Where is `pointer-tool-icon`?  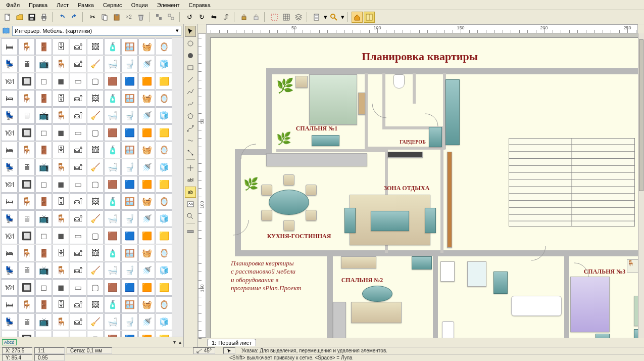 pointer-tool-icon is located at coordinates (190, 31).